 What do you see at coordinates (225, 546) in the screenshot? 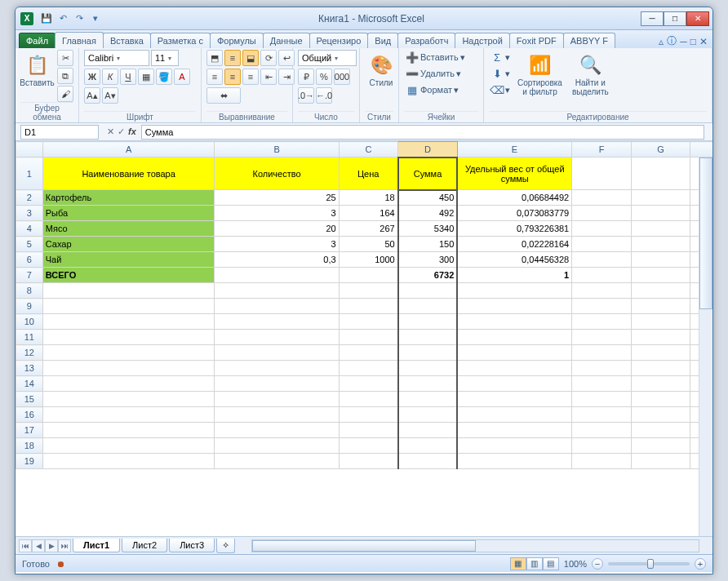
I see `new-sheet-button: ✧` at bounding box center [225, 546].